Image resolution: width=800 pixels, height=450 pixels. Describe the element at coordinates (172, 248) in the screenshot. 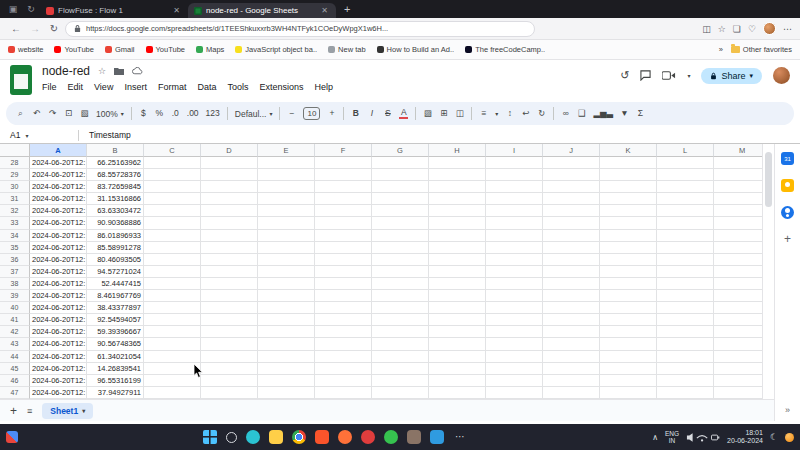

I see `cell-c35` at that location.